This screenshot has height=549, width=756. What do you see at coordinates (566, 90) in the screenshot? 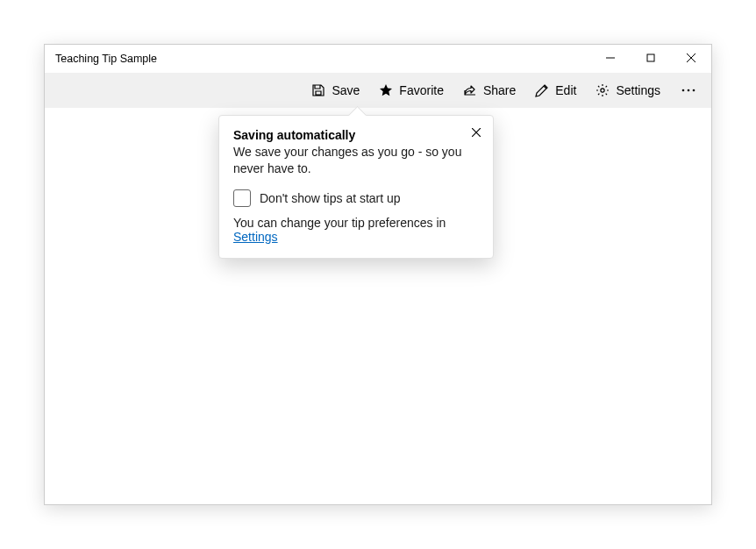
I see `edit-label: Edit` at bounding box center [566, 90].